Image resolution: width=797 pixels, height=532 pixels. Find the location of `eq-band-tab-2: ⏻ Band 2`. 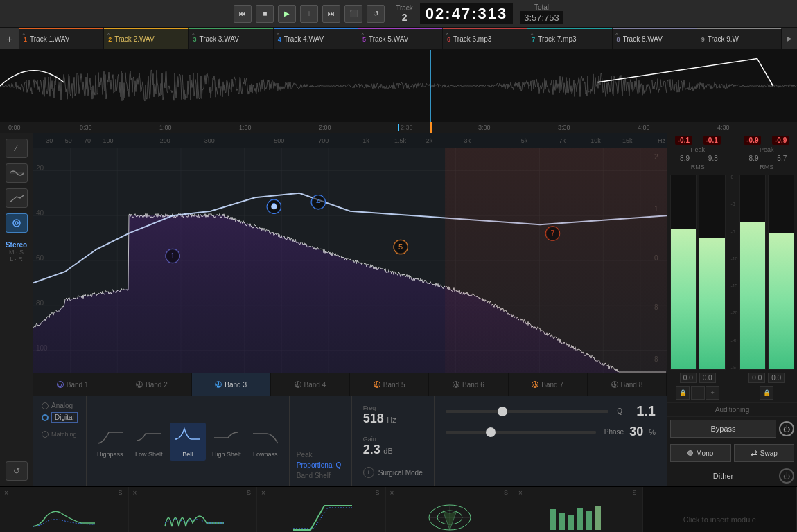

eq-band-tab-2: ⏻ Band 2 is located at coordinates (152, 384).